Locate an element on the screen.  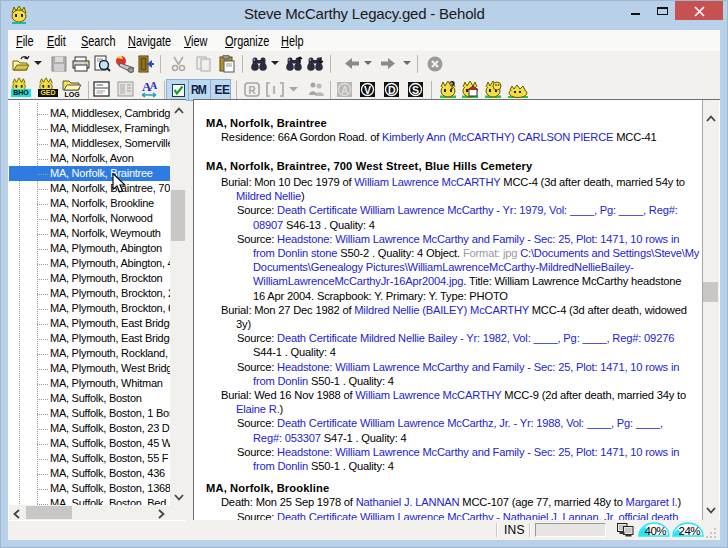
svg-text: D is located at coordinates (392, 90).